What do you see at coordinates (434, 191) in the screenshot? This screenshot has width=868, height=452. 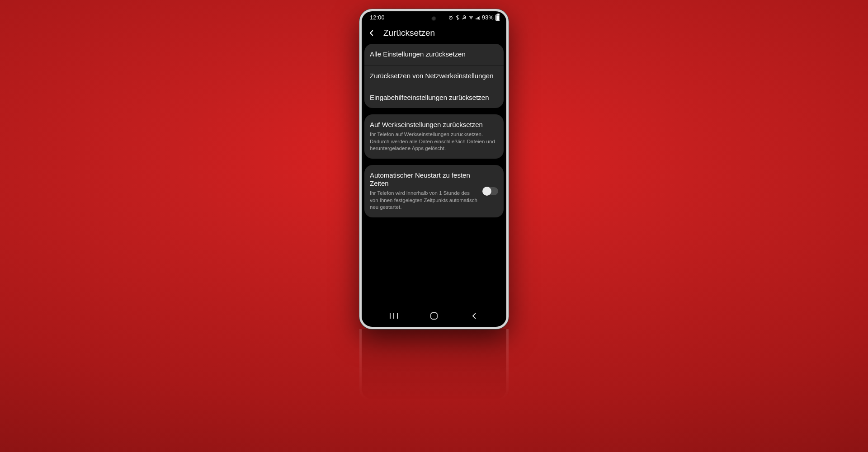 I see `auto-restart-group: Automatischer Neustart zu festen Zeiten …` at bounding box center [434, 191].